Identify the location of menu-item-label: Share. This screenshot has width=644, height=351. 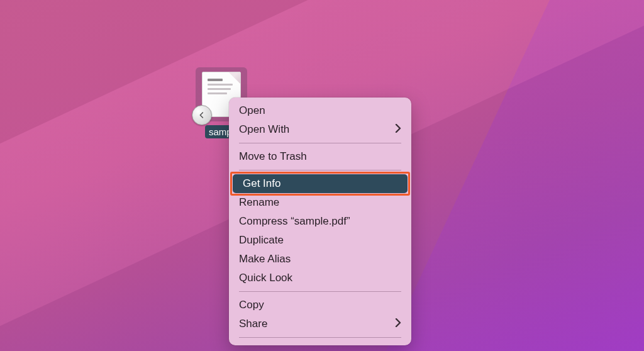
(253, 324).